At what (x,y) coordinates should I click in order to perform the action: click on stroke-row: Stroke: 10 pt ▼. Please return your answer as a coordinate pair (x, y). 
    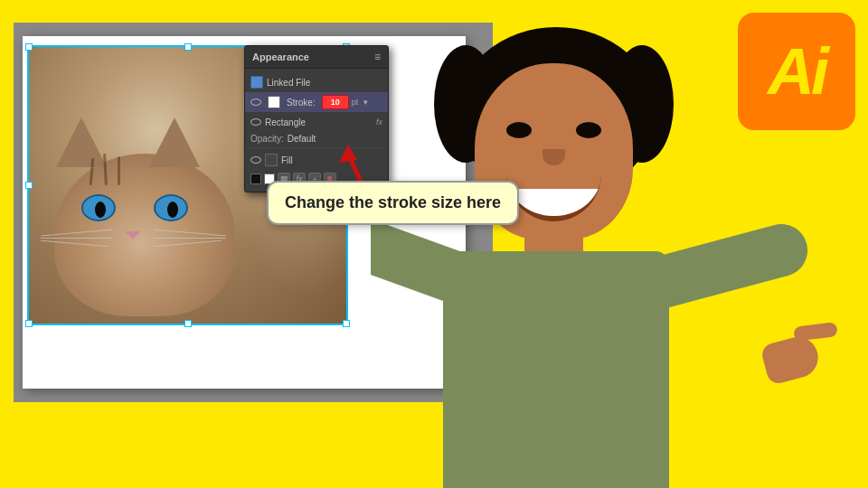
    Looking at the image, I should click on (316, 102).